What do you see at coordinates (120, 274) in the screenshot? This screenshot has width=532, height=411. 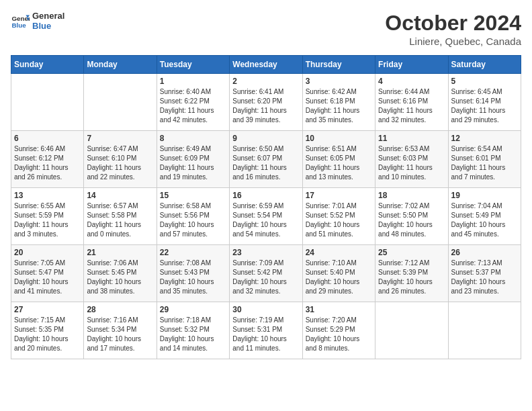 I see `calendar-cell: 21Sunrise: 7:06 AMSunset: 5:45 PMDayligh…` at bounding box center [120, 274].